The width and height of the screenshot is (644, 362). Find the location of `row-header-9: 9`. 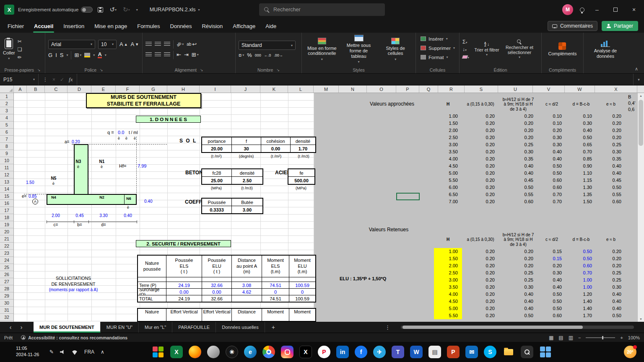

row-header-9: 9 is located at coordinates (7, 153).